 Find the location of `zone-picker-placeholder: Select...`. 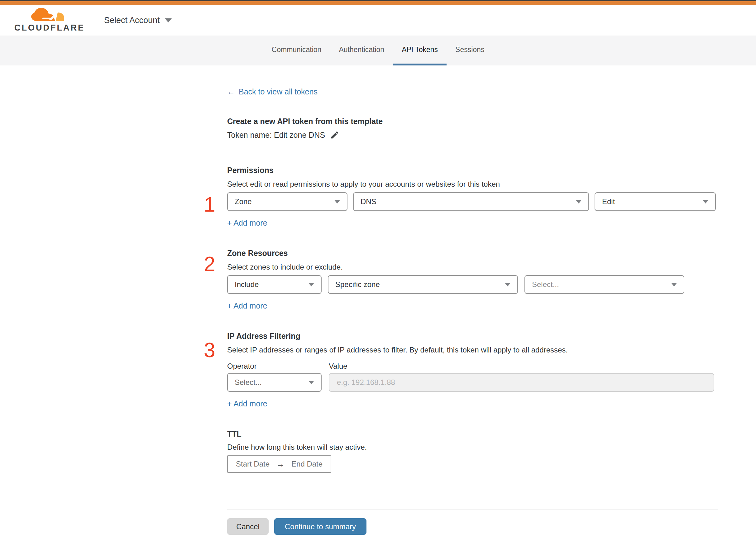

zone-picker-placeholder: Select... is located at coordinates (546, 285).